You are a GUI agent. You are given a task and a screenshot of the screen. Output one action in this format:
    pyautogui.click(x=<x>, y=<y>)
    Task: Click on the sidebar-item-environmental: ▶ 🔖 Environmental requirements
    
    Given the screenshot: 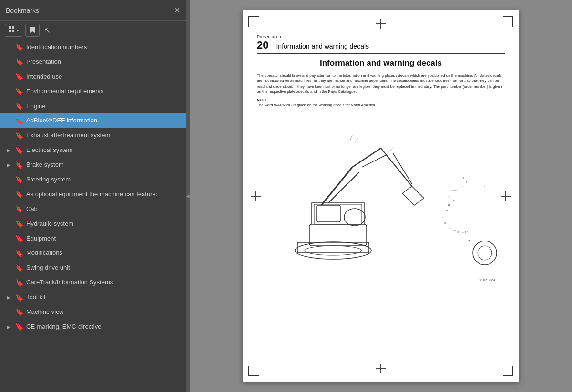 What is the action you would take?
    pyautogui.click(x=93, y=91)
    